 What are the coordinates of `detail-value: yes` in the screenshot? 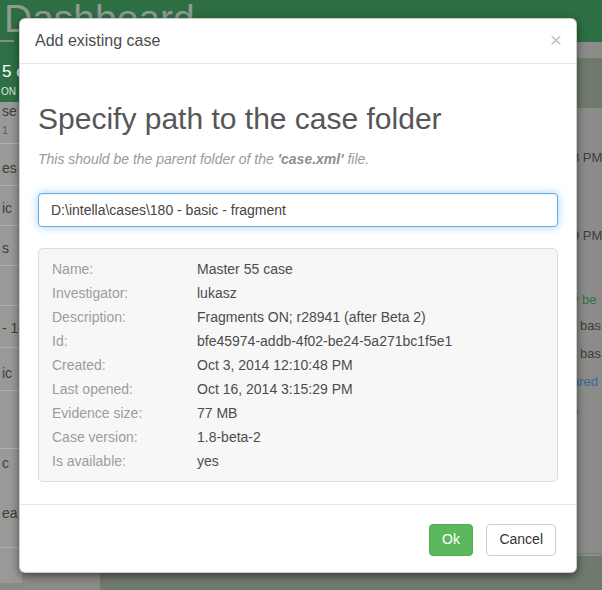 It's located at (208, 461).